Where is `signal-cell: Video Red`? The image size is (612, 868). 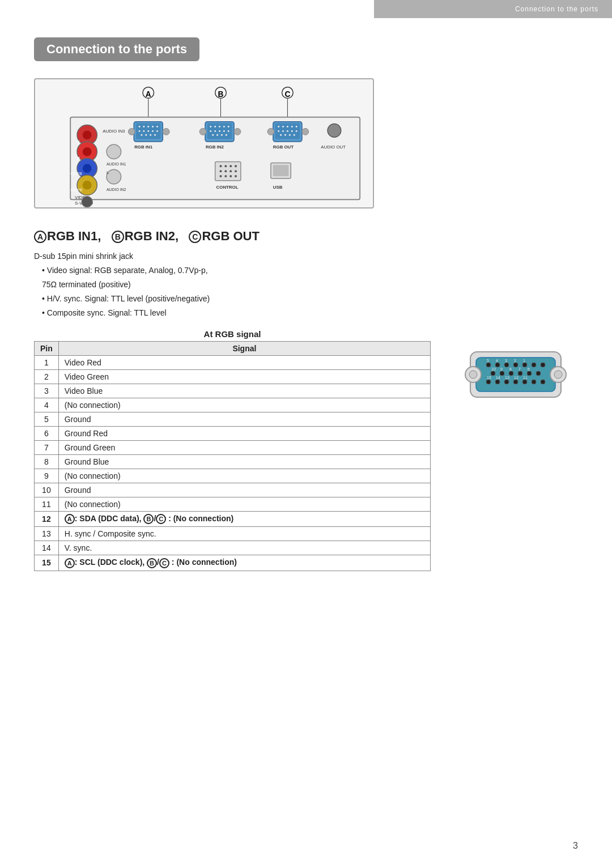 signal-cell: Video Red is located at coordinates (244, 363).